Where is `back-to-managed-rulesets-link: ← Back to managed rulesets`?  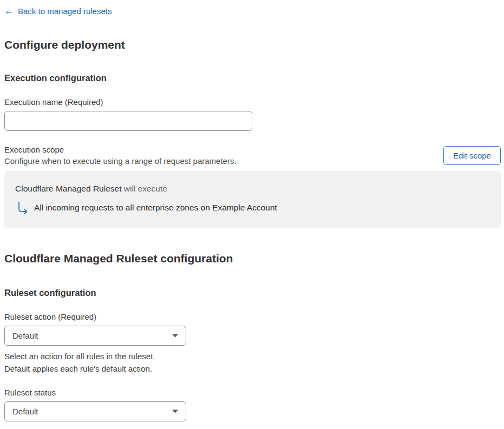 back-to-managed-rulesets-link: ← Back to managed rulesets is located at coordinates (58, 11).